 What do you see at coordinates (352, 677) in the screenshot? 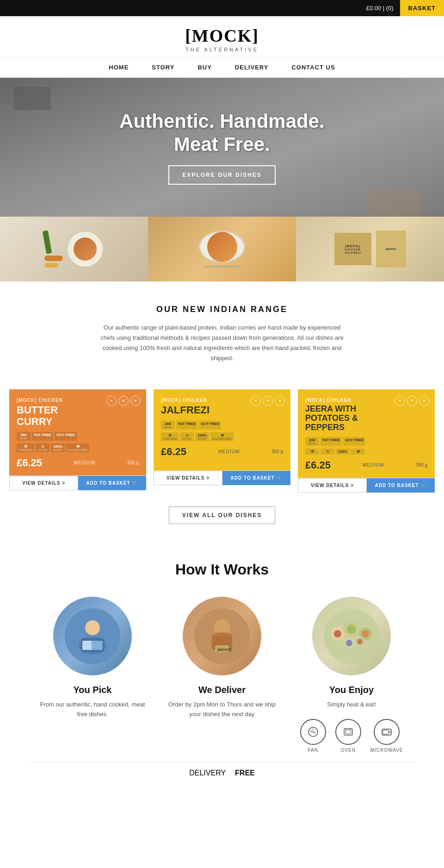
I see `step-enjoy: You Enjoy Simply heat & eat! PAN OVEN` at bounding box center [352, 677].